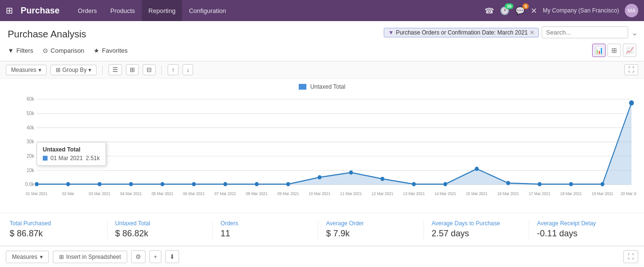 This screenshot has width=644, height=267. Describe the element at coordinates (188, 70) in the screenshot. I see `sort-desc-button: ↓` at that location.